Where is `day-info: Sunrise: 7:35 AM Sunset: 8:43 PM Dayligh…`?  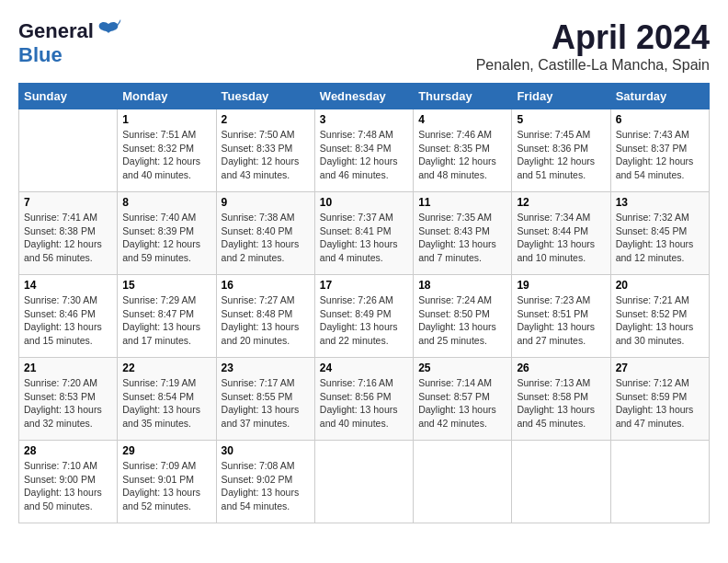 day-info: Sunrise: 7:35 AM Sunset: 8:43 PM Dayligh… is located at coordinates (462, 237).